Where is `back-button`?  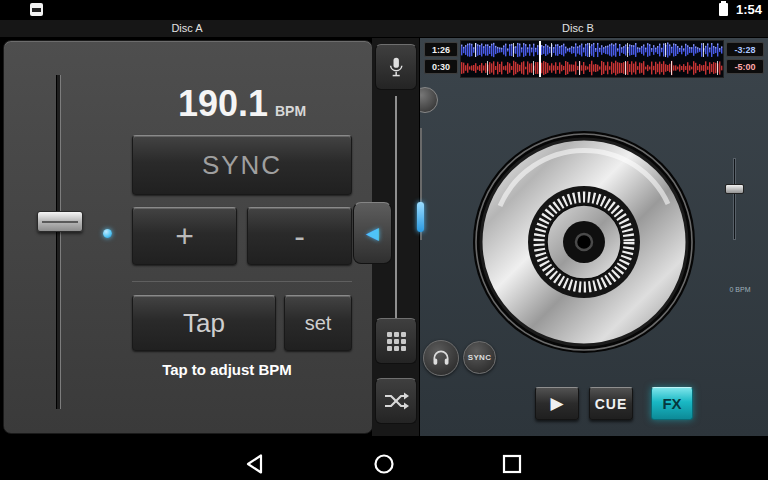
back-button is located at coordinates (256, 464).